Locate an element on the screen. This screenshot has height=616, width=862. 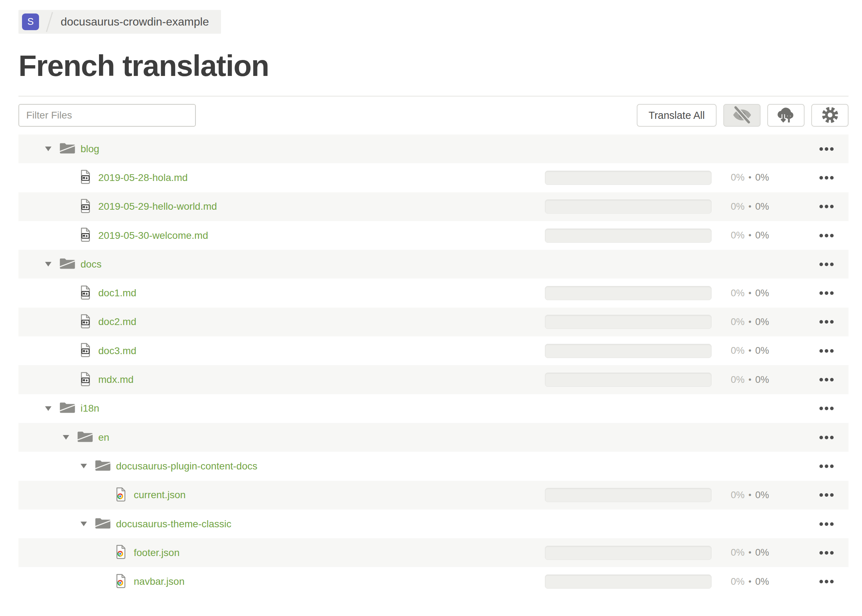
file-row-2019-05-30-welcome.md: 2019-05-30-welcome.md 0% • 0% is located at coordinates (433, 236).